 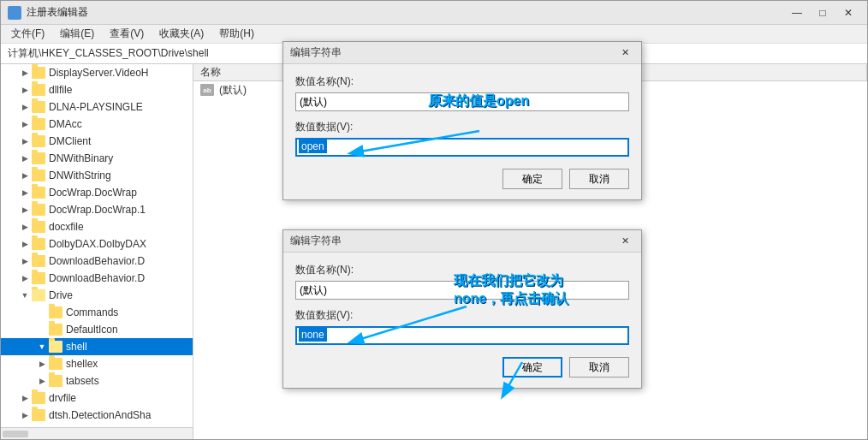 What do you see at coordinates (97, 141) in the screenshot?
I see `tree-item-dmclient: ▶ DMClient` at bounding box center [97, 141].